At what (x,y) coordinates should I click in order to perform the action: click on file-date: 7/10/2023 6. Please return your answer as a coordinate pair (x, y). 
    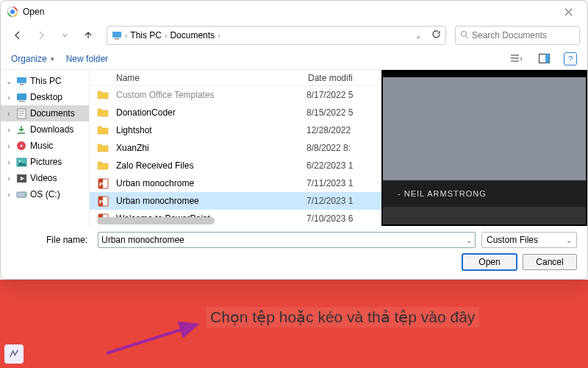
    Looking at the image, I should click on (344, 219).